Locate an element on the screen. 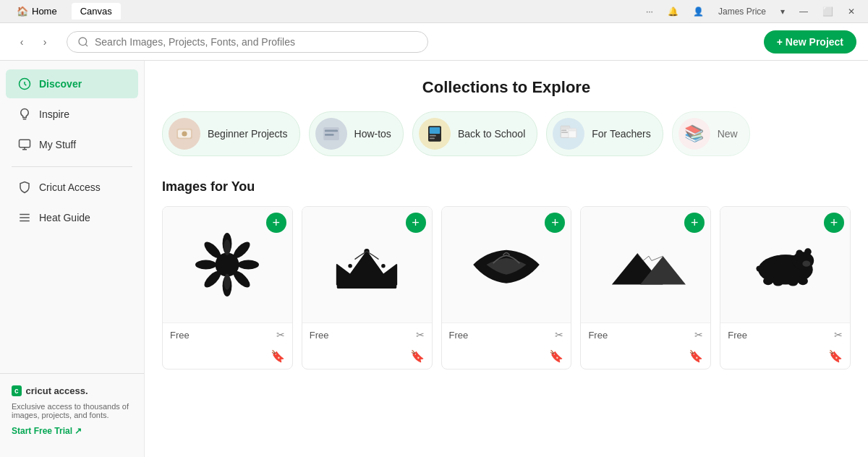 The image size is (868, 457). image-thumb-lips: + is located at coordinates (506, 265).